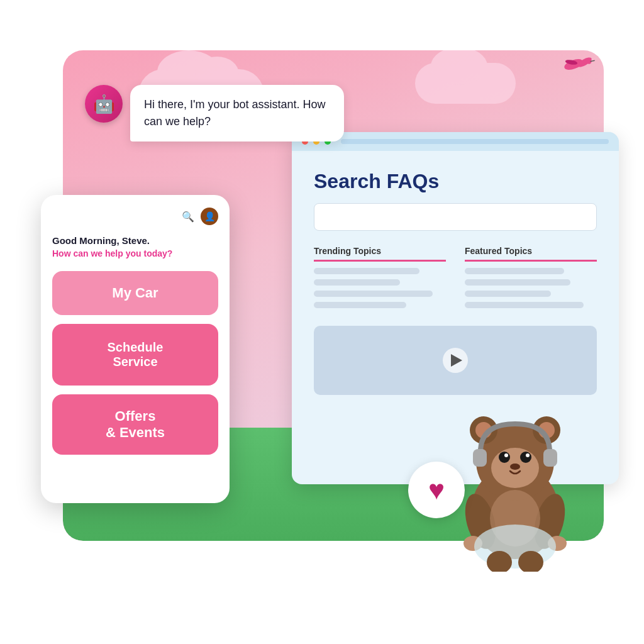  I want to click on featured-topics-heading: Featured Topics, so click(531, 254).